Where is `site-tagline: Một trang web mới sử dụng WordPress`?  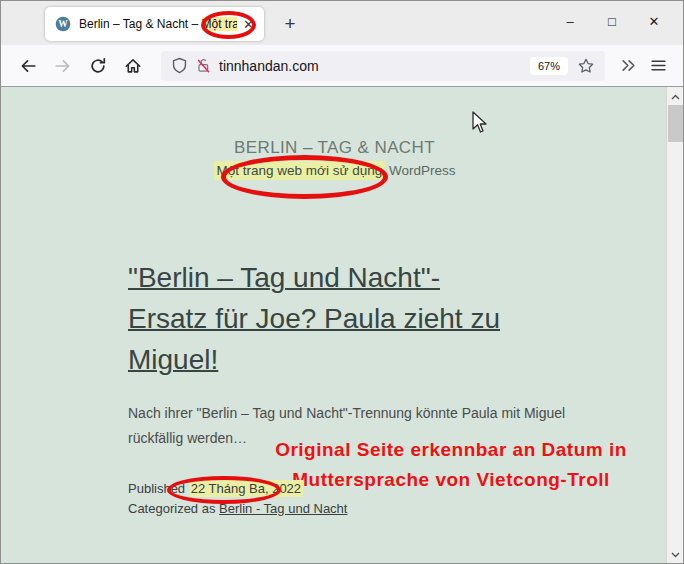
site-tagline: Một trang web mới sử dụng WordPress is located at coordinates (334, 170).